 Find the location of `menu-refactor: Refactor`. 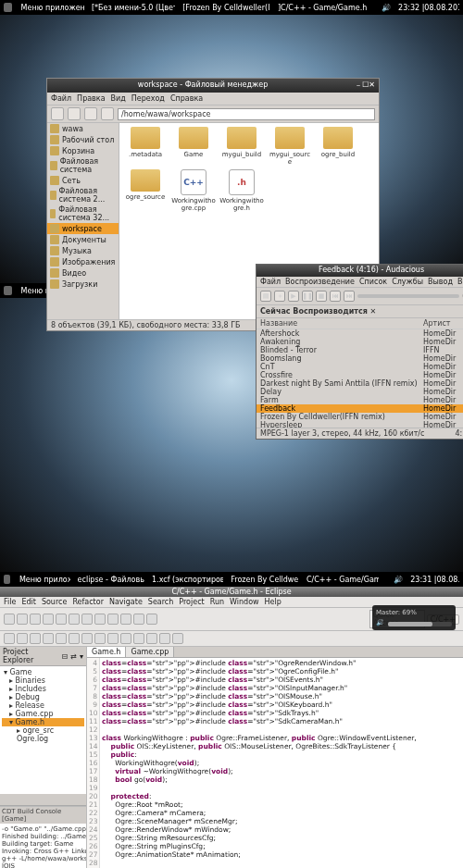

menu-refactor: Refactor is located at coordinates (88, 601).